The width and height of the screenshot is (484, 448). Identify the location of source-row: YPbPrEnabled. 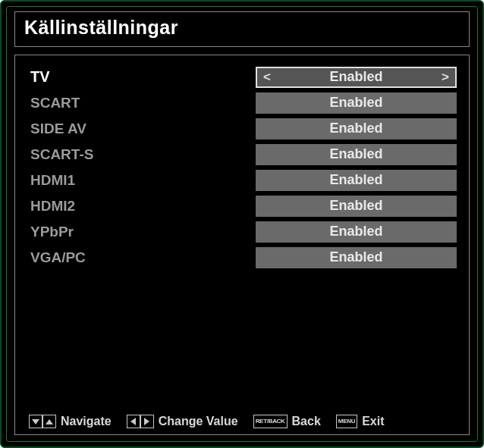
(242, 232).